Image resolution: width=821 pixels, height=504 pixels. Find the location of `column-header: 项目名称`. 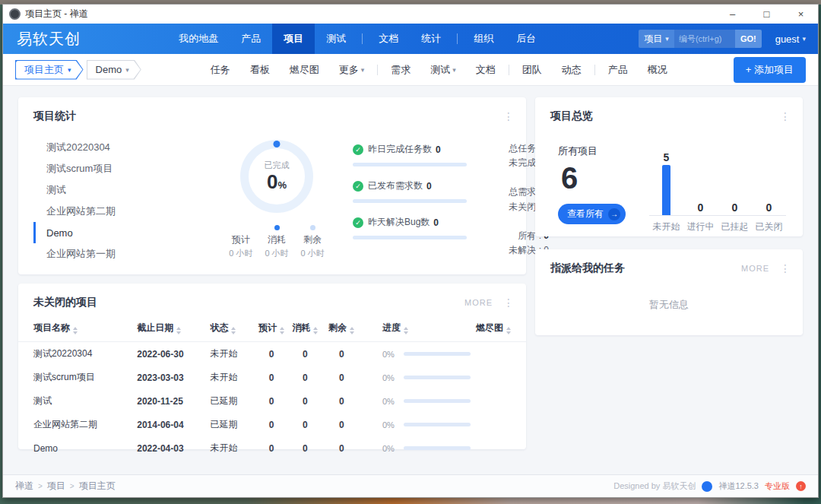

column-header: 项目名称 is located at coordinates (78, 330).